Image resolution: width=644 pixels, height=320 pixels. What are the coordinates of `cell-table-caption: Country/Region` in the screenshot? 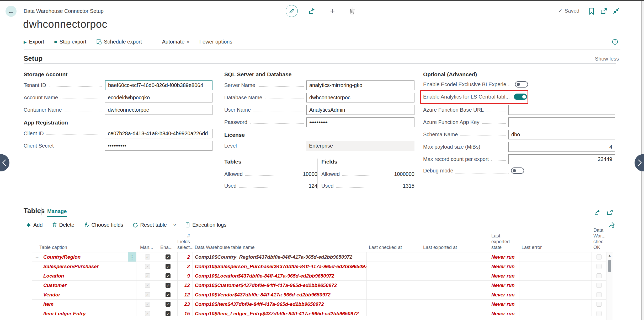 It's located at (85, 257).